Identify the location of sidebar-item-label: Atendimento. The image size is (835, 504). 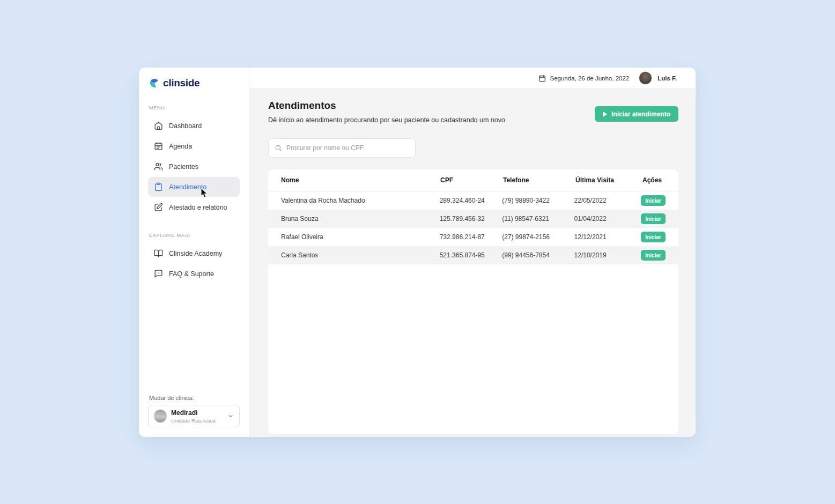
(188, 187).